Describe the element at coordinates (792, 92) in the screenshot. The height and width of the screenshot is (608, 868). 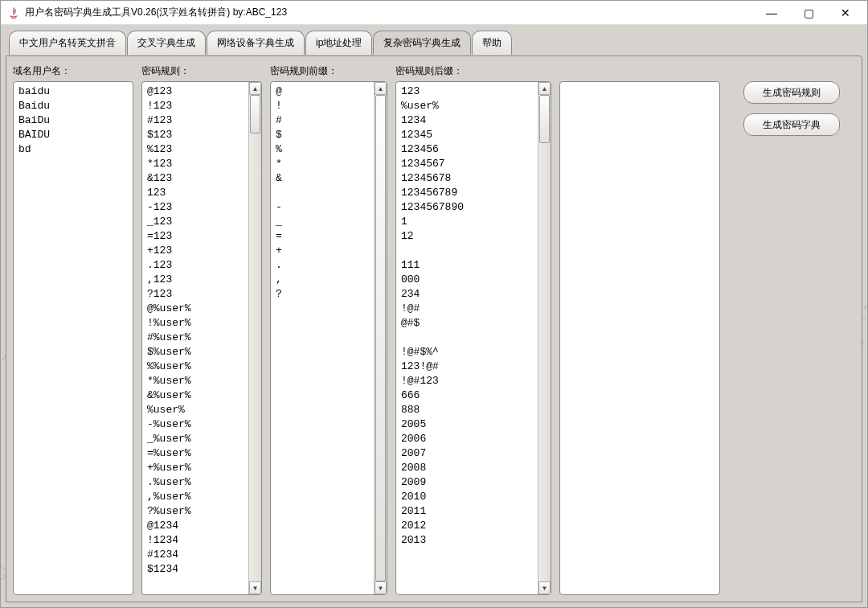
I see `generate-rules-button: 生成密码规则` at that location.